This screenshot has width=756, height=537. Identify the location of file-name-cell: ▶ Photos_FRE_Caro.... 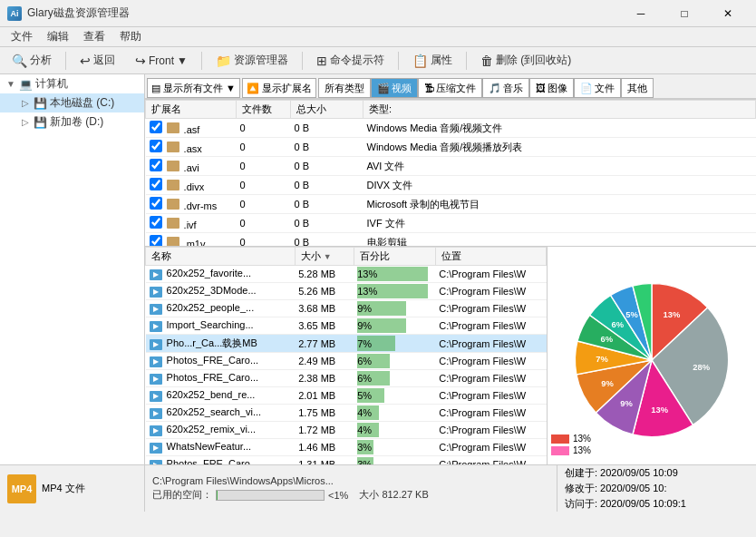
(221, 379).